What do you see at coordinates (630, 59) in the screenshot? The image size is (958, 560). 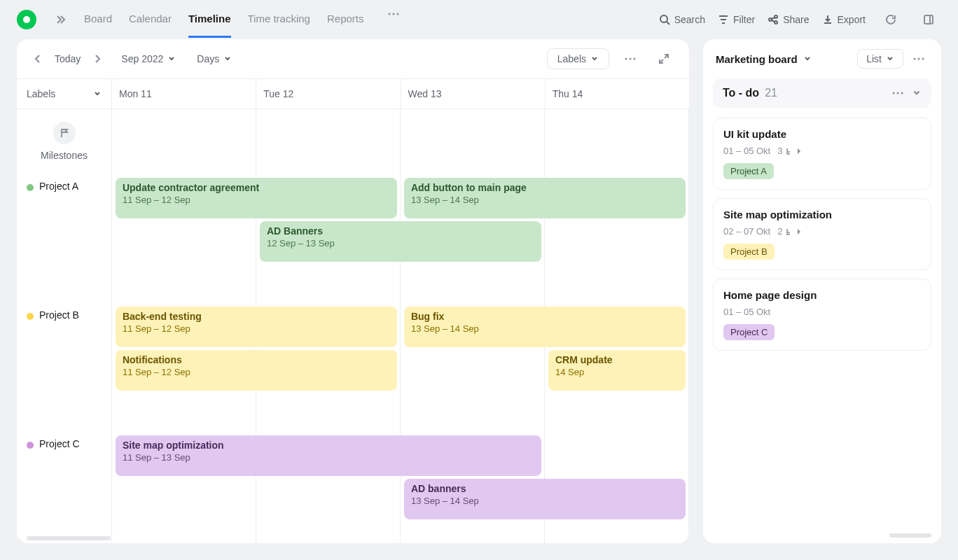 I see `timeline-more-icon` at bounding box center [630, 59].